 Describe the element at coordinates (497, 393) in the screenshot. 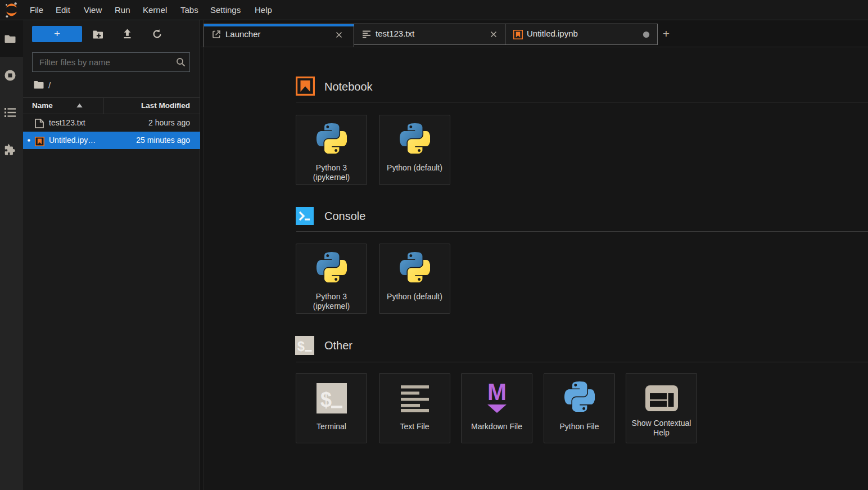

I see `svg-text: M` at that location.